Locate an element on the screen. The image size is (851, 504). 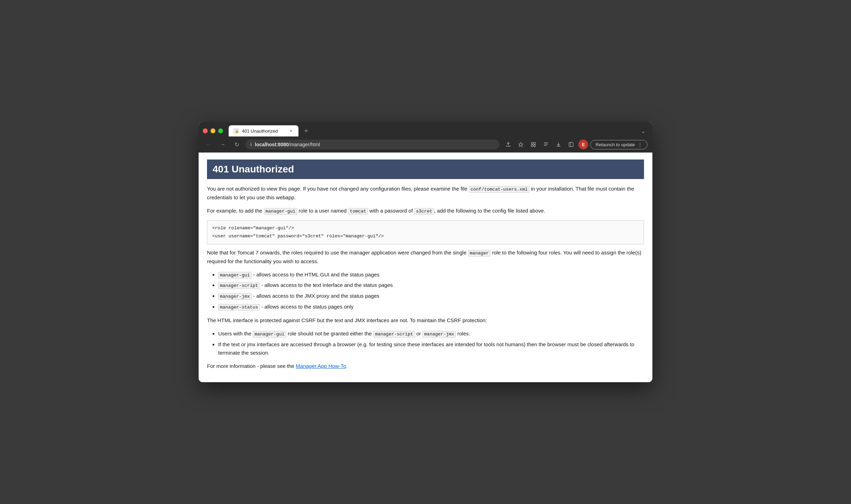
paragraph-roles-intro: Note that for Tomcat 7 onwards, the role… is located at coordinates (426, 257).